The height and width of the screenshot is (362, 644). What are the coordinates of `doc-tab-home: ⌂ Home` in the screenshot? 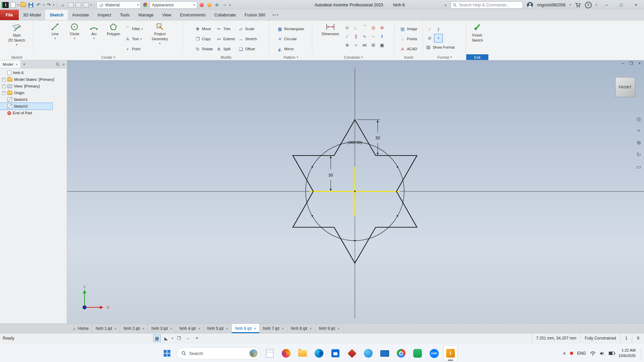 It's located at (81, 328).